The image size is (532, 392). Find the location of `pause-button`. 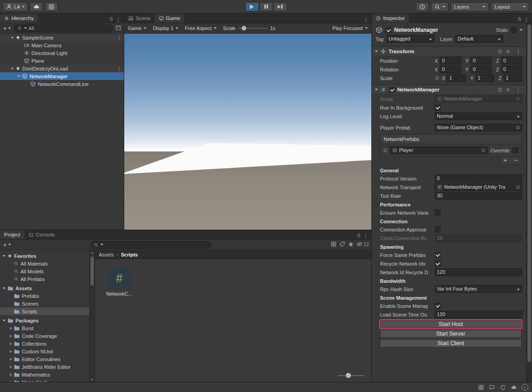

pause-button is located at coordinates (266, 7).